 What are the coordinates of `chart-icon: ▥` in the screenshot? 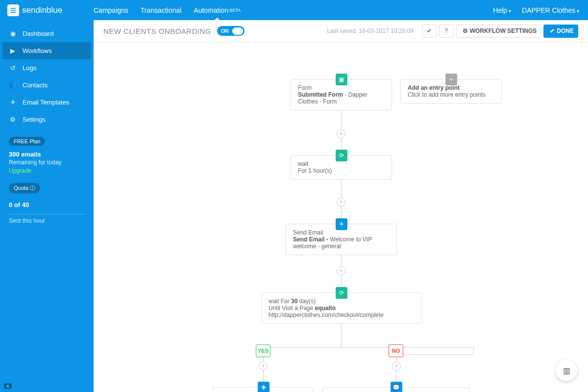 It's located at (566, 371).